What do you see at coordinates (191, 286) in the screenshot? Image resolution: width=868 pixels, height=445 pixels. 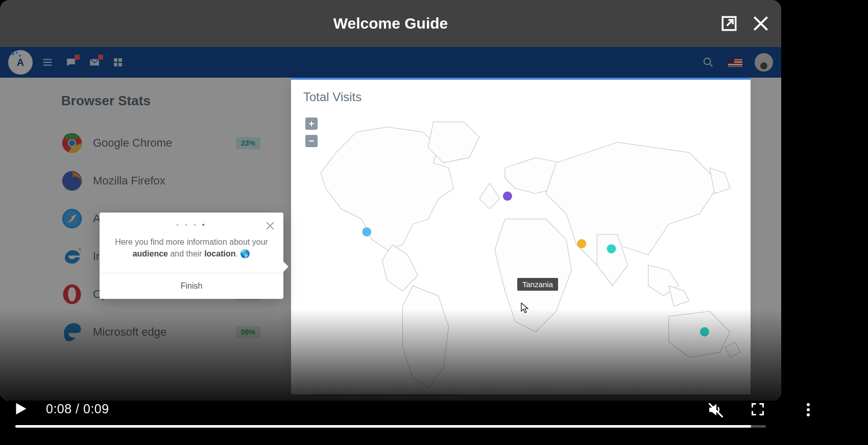 I see `tour-finish-button: Finish` at bounding box center [191, 286].